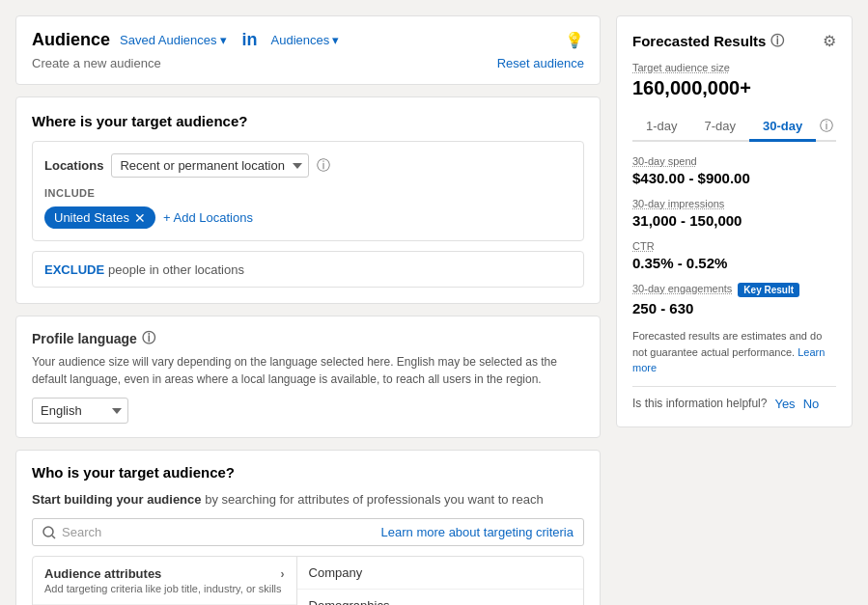 The image size is (868, 605). What do you see at coordinates (829, 41) in the screenshot?
I see `gear-icon: ⚙` at bounding box center [829, 41].